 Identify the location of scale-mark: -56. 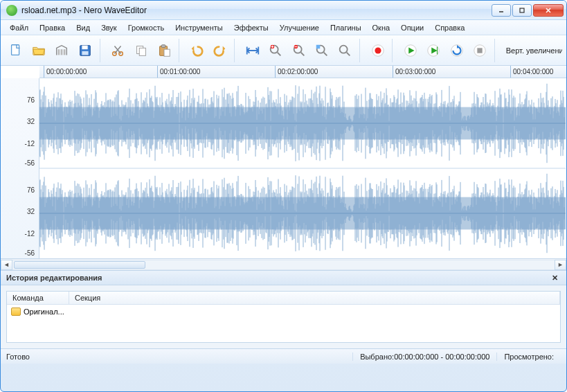
(30, 253).